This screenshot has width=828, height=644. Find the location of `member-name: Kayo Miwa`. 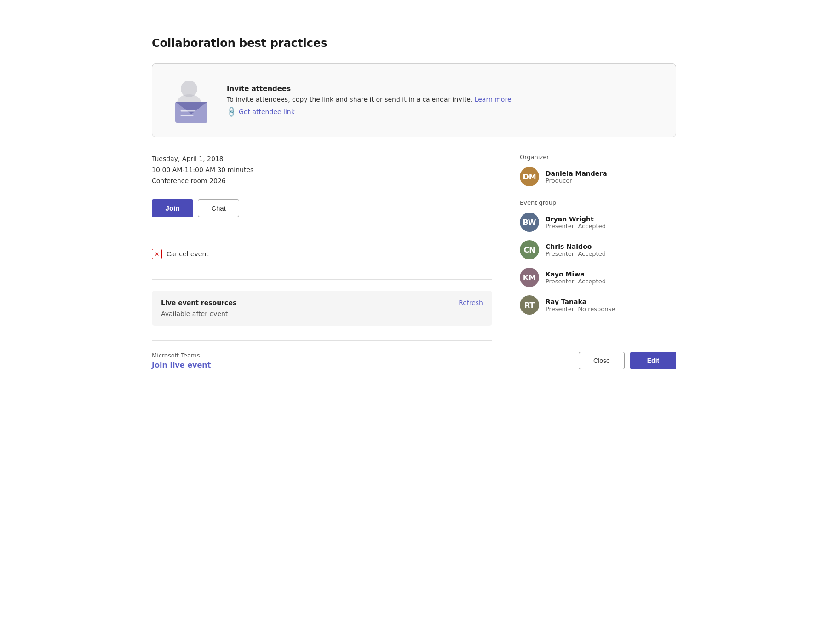

member-name: Kayo Miwa is located at coordinates (576, 274).